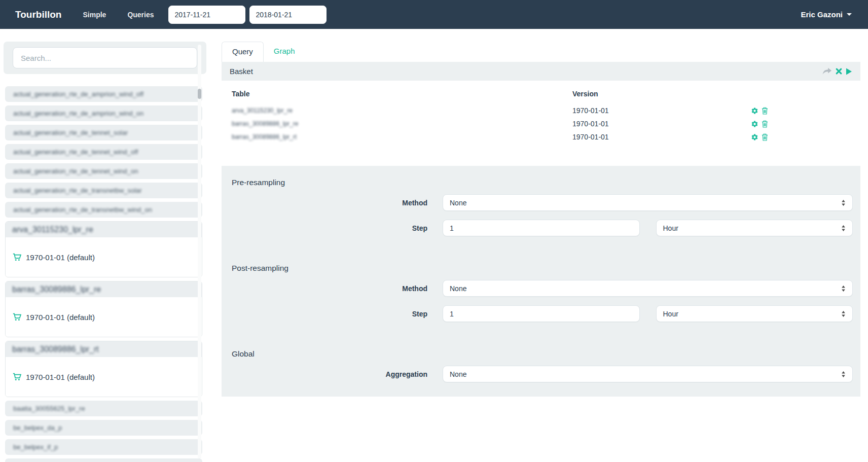  What do you see at coordinates (402, 97) in the screenshot?
I see `column-header-table: Table` at bounding box center [402, 97].